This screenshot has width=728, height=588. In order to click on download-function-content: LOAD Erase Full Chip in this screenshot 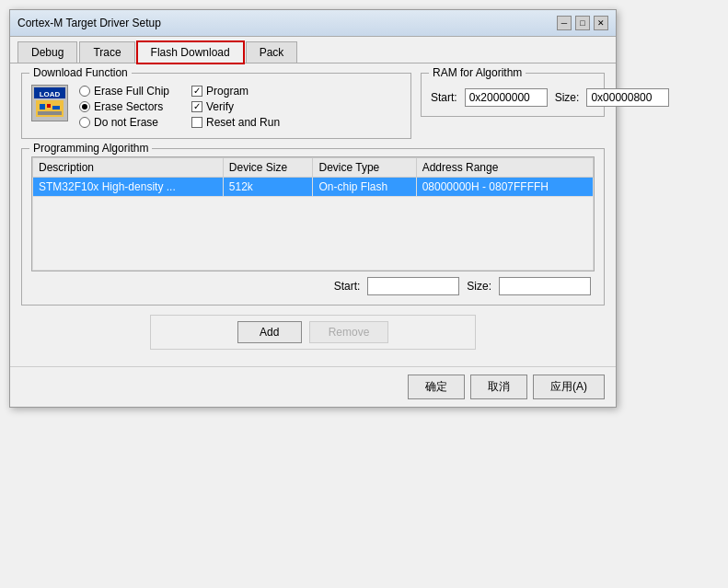, I will do `click(216, 107)`.